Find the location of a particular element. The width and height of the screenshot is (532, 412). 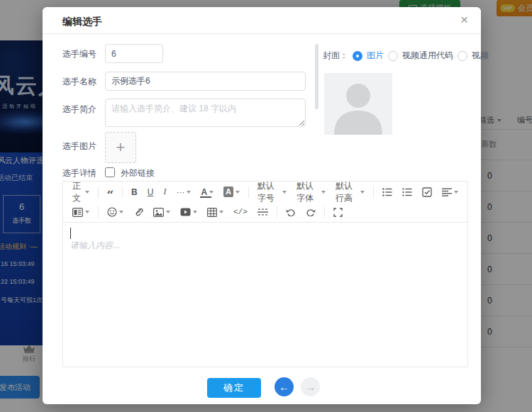

fullscreen-icon is located at coordinates (338, 212).